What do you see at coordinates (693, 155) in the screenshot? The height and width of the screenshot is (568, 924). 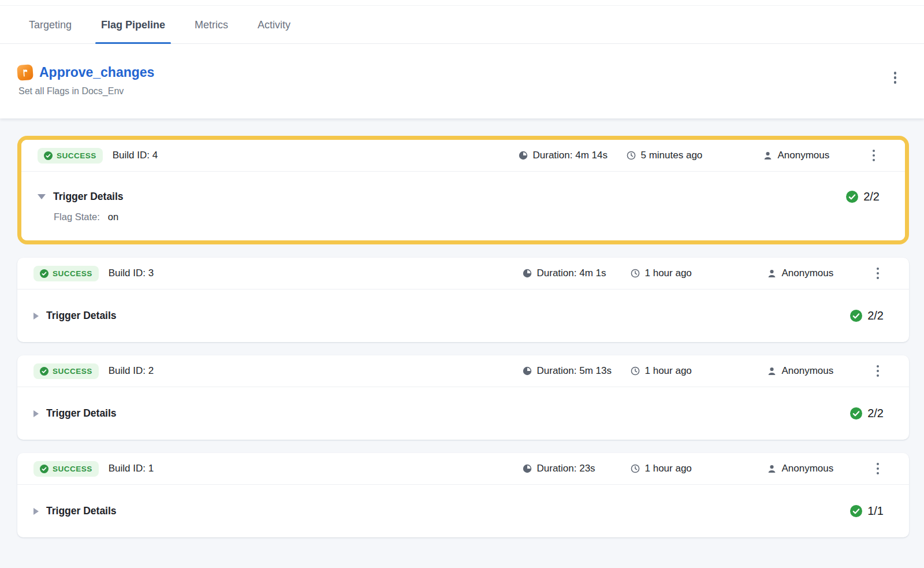 I see `build-meta: Duration: 4m 14s 5 minutes ago` at bounding box center [693, 155].